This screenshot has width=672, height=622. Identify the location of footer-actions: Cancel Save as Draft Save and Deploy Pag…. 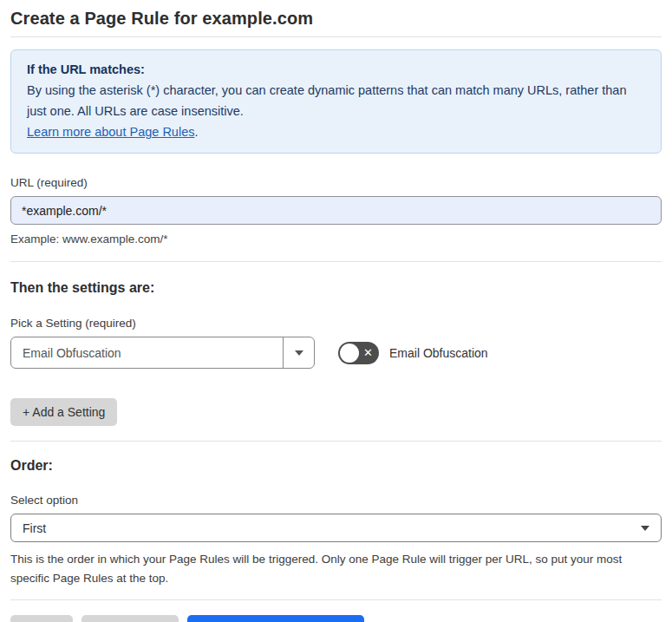
(336, 619).